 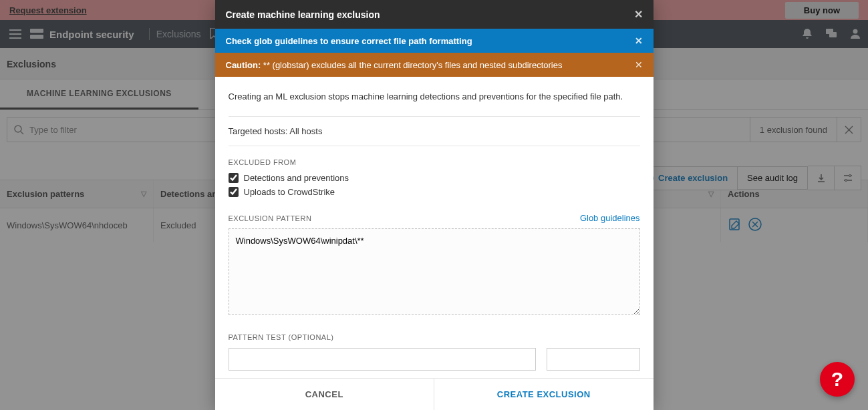 I want to click on info-alert-text: Check glob guidelines to ensure correct …, so click(x=349, y=41).